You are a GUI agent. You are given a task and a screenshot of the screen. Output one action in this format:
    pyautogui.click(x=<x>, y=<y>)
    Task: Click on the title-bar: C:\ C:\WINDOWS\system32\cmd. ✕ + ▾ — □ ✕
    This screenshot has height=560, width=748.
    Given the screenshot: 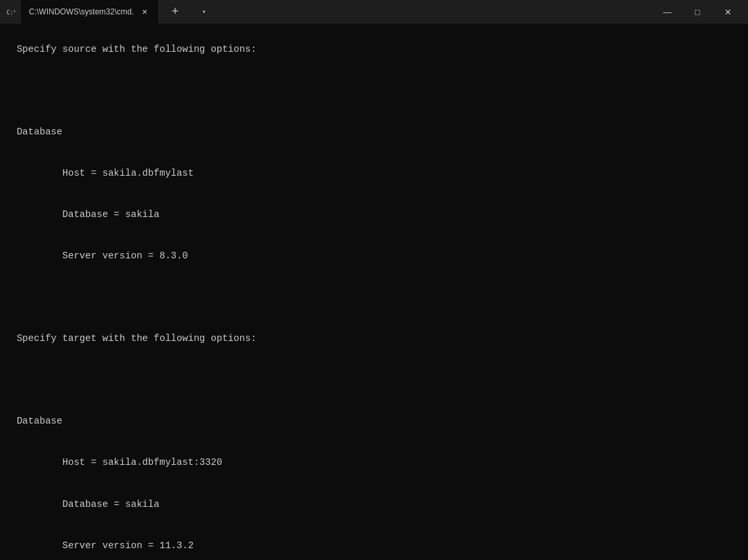 What is the action you would take?
    pyautogui.click(x=374, y=12)
    